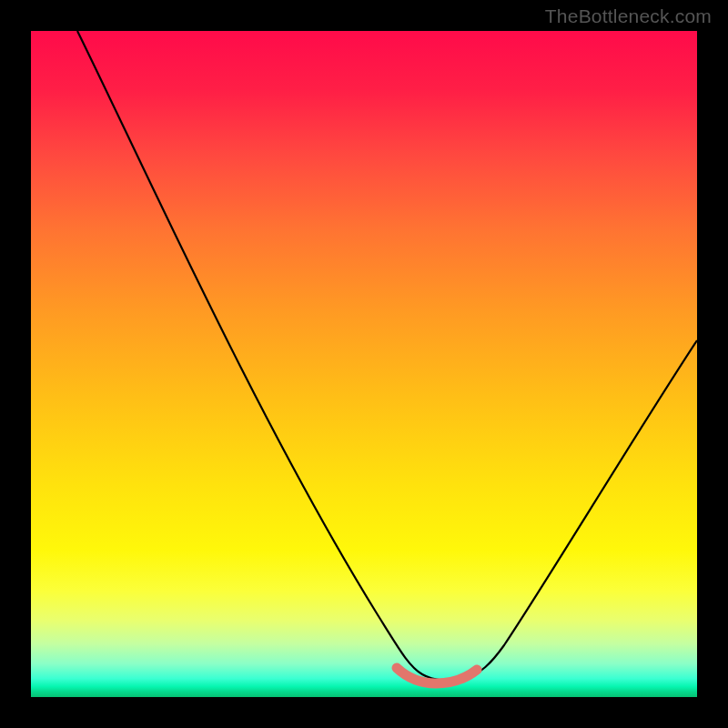 Image resolution: width=728 pixels, height=728 pixels. Describe the element at coordinates (628, 16) in the screenshot. I see `watermark-text: TheBottleneck.com` at that location.